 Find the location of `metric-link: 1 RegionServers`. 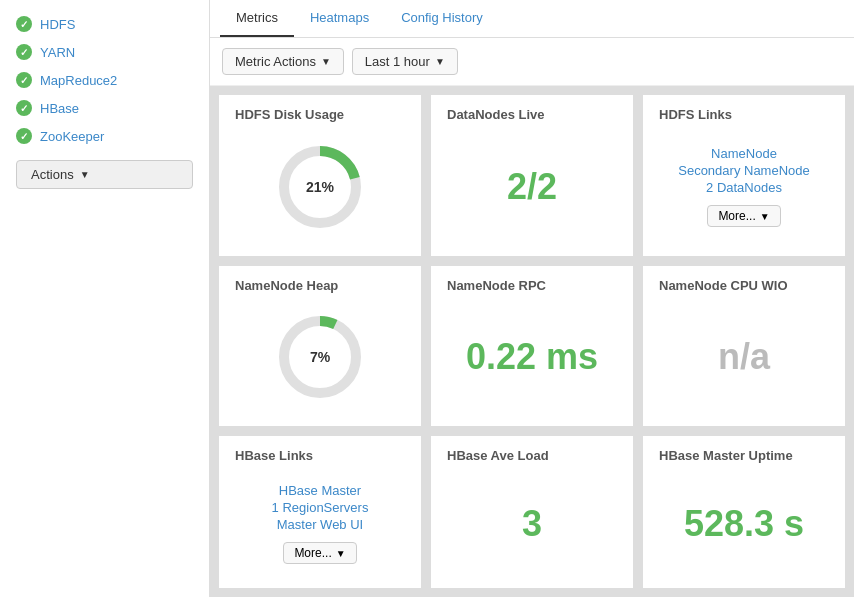

metric-link: 1 RegionServers is located at coordinates (320, 508).